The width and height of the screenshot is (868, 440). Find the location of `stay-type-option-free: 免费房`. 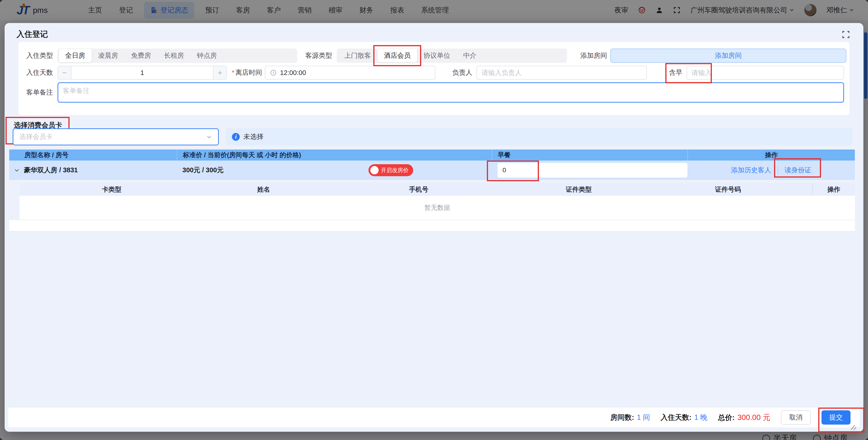

stay-type-option-free: 免费房 is located at coordinates (141, 56).